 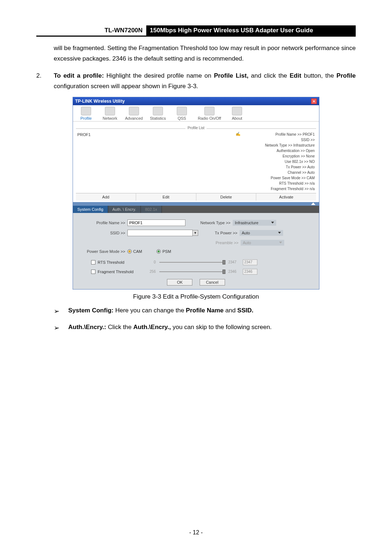 I want to click on network-icon, so click(x=110, y=111).